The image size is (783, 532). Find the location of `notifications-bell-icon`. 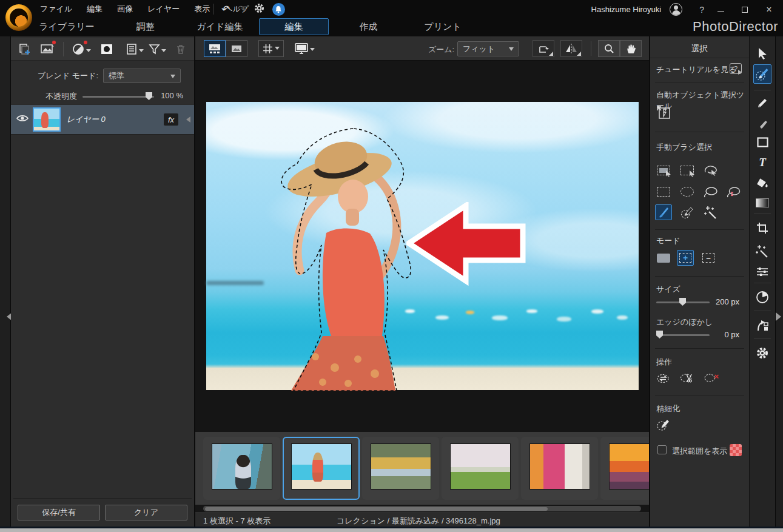

notifications-bell-icon is located at coordinates (279, 10).